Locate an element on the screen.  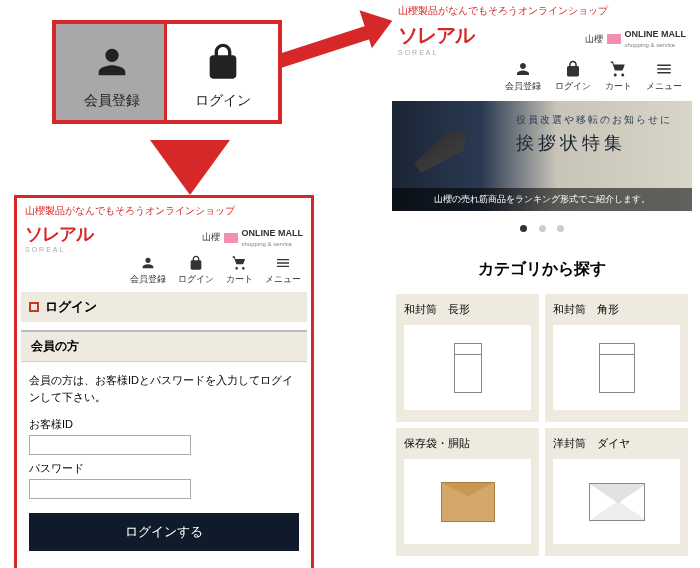
login-instruction: 会員の方は、お客様IDとパスワードを入力してログインして下さい。 is located at coordinates (164, 388).